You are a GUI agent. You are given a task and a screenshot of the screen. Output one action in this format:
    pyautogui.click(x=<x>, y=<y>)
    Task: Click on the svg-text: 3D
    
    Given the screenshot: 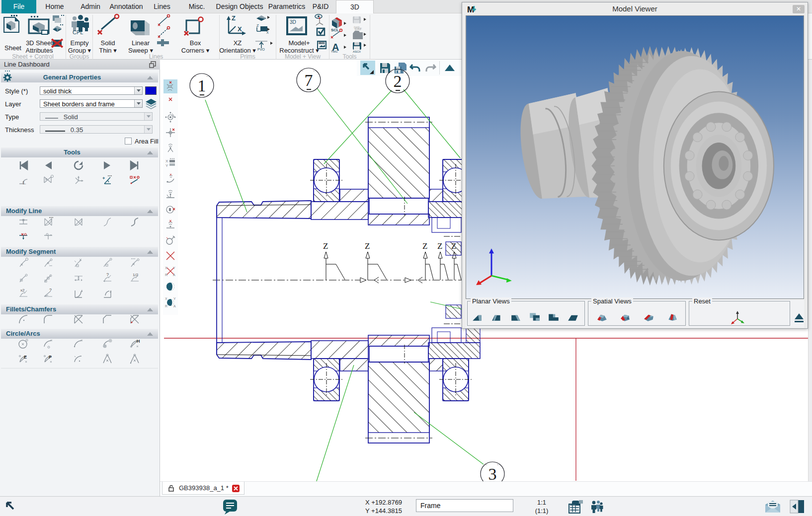 What is the action you would take?
    pyautogui.click(x=293, y=22)
    